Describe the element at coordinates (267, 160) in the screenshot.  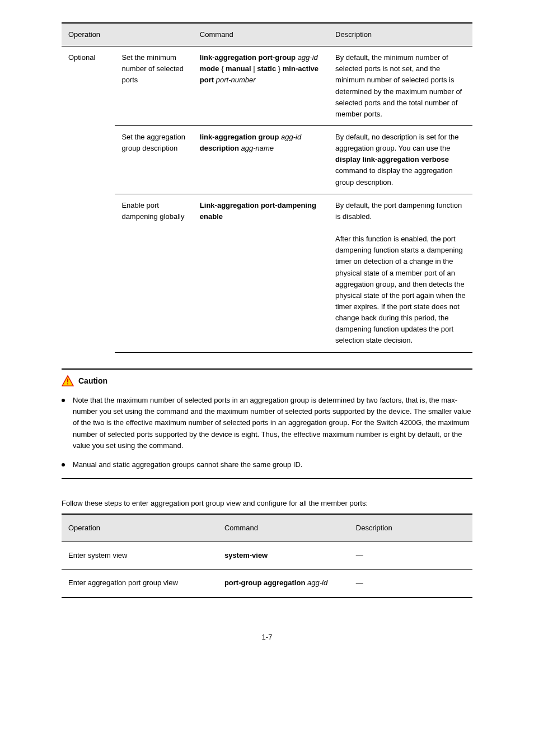
I see `table-row: Set the aggregation group description li…` at that location.